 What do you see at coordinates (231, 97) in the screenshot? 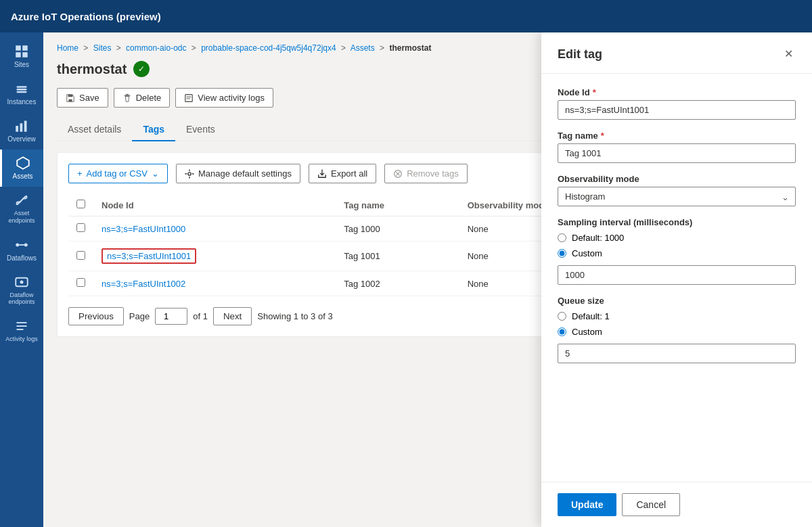
I see `view-activity-logs-label: View activity logs` at bounding box center [231, 97].